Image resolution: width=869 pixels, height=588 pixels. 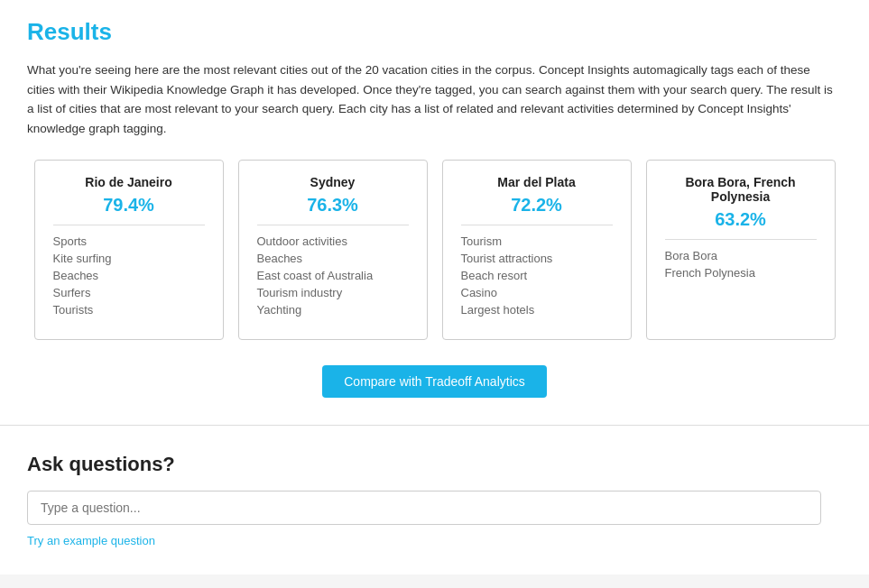 I want to click on city-tag-0-2: Beaches, so click(x=129, y=276).